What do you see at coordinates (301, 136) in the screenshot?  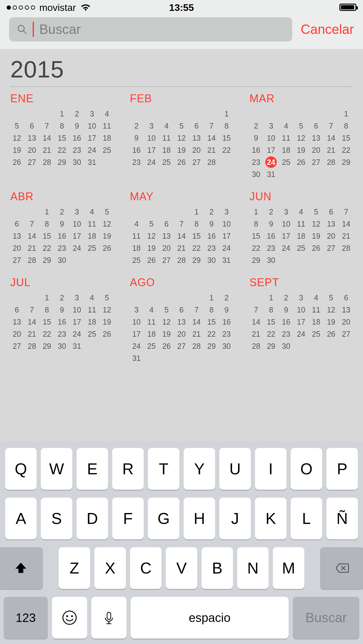 I see `month-mar: MAR1234567891011121314151617181920212223…` at bounding box center [301, 136].